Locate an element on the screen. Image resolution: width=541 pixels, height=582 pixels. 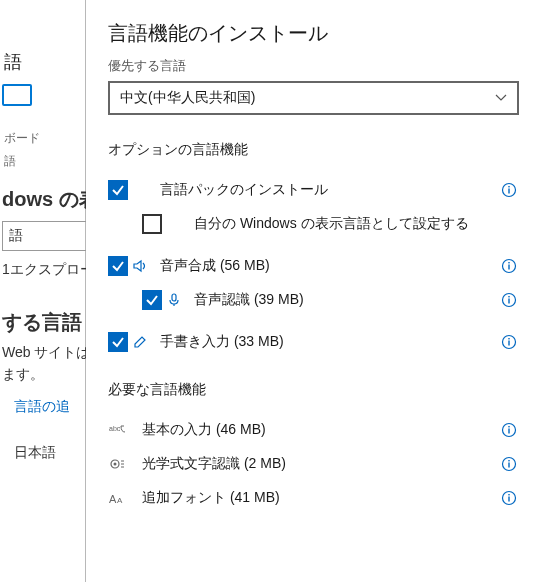
info-speech-recognition is located at coordinates (509, 300).